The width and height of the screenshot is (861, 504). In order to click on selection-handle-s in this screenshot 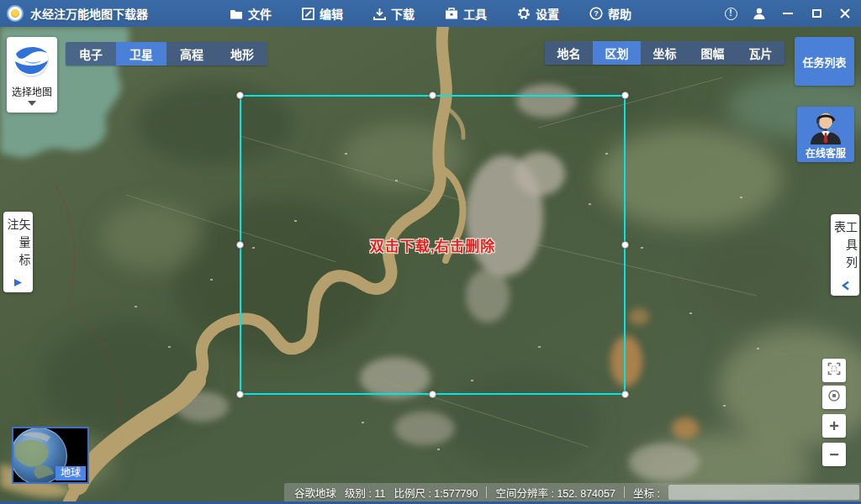, I will do `click(432, 395)`.